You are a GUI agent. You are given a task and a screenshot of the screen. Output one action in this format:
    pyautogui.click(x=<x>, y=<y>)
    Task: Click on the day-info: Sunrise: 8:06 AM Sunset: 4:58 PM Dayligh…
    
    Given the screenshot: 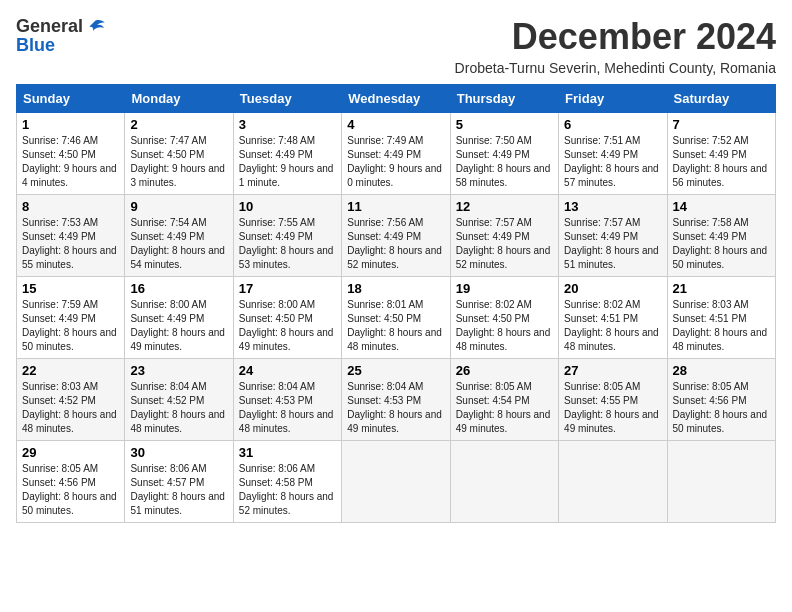 What is the action you would take?
    pyautogui.click(x=288, y=490)
    